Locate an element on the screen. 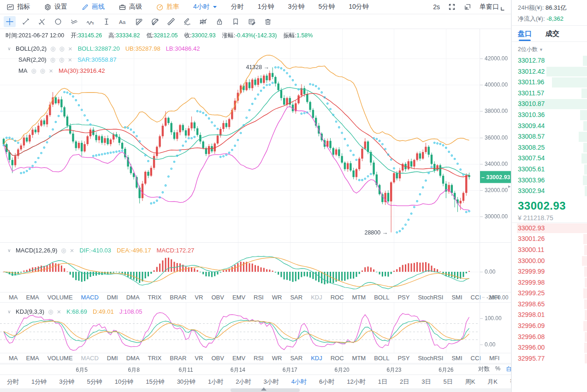 Image resolution: width=587 pixels, height=392 pixels. ask-row: 33011.57 is located at coordinates (550, 94).